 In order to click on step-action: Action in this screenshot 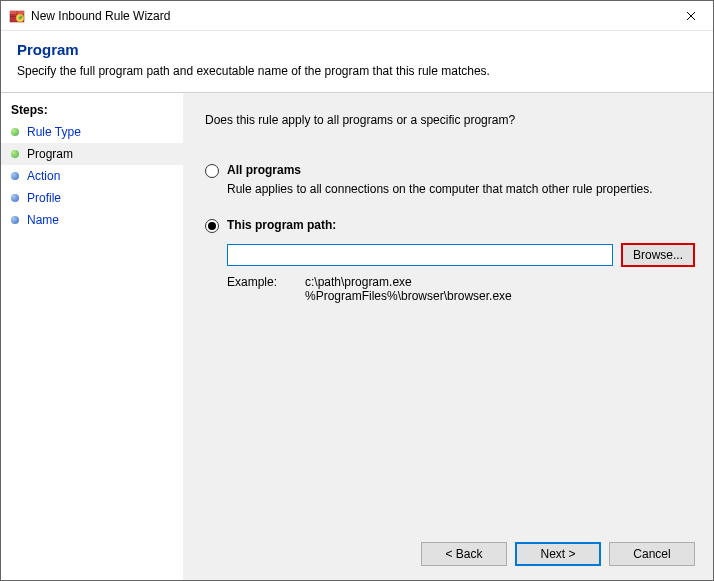, I will do `click(92, 176)`.